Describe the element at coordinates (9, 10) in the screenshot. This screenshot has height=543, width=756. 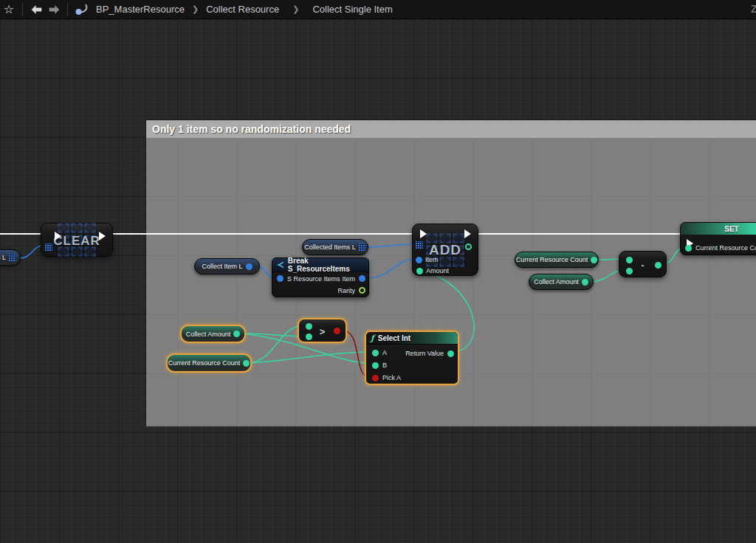
I see `star-icon: ☆` at that location.